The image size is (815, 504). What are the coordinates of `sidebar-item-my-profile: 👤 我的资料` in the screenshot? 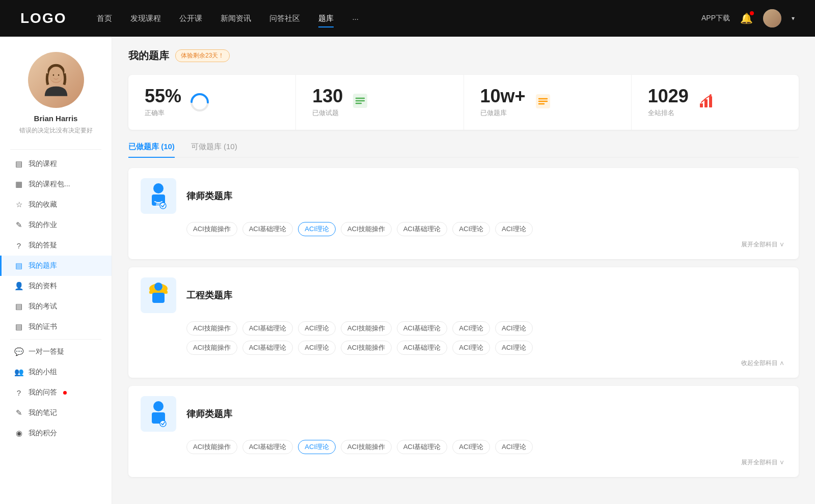 It's located at (56, 286).